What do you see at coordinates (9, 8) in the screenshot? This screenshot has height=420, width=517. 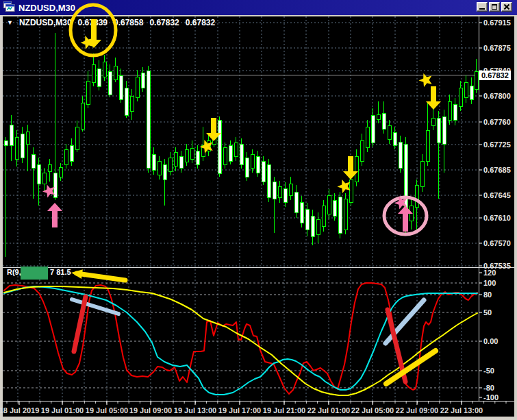 I see `chart-window-icon` at bounding box center [9, 8].